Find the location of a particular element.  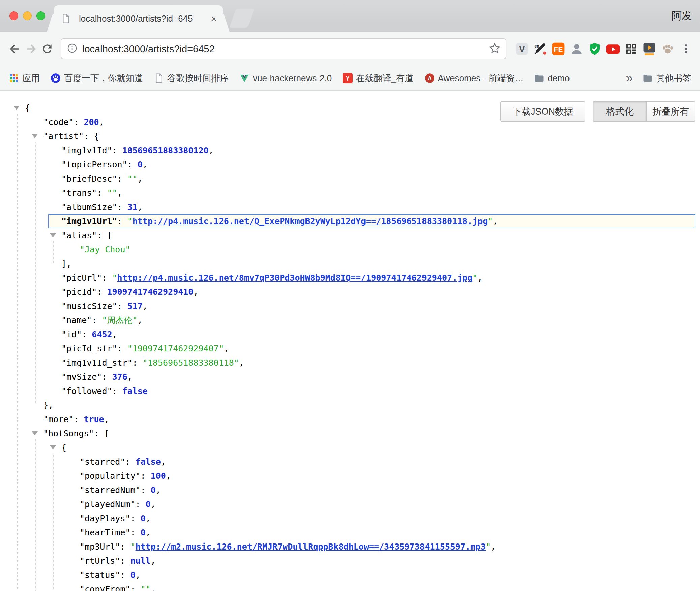

other-bookmarks-button: 其他书签 is located at coordinates (667, 78).